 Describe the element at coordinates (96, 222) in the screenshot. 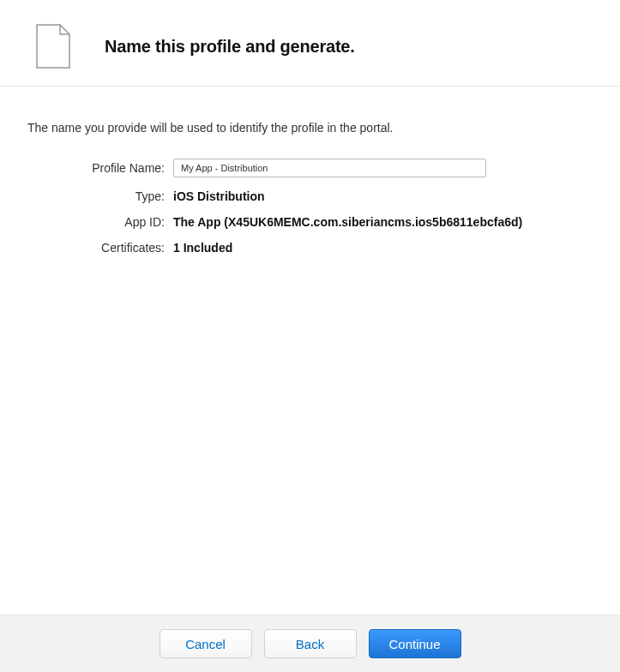

I see `app-id-label: App ID:` at that location.